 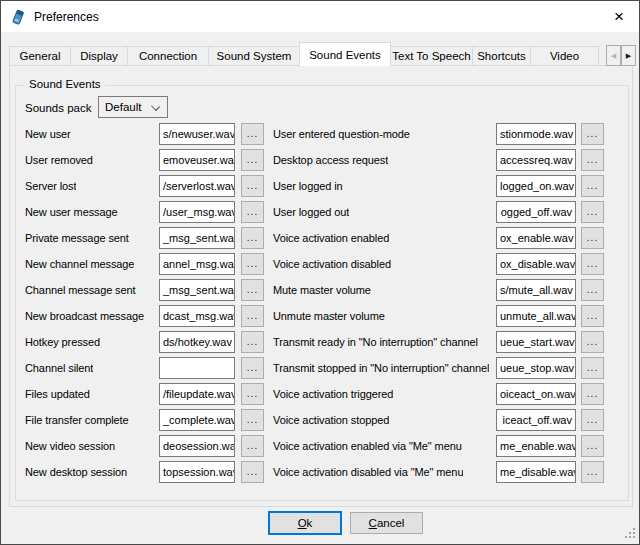 I want to click on tab-sound-events: Sound Events, so click(x=345, y=54).